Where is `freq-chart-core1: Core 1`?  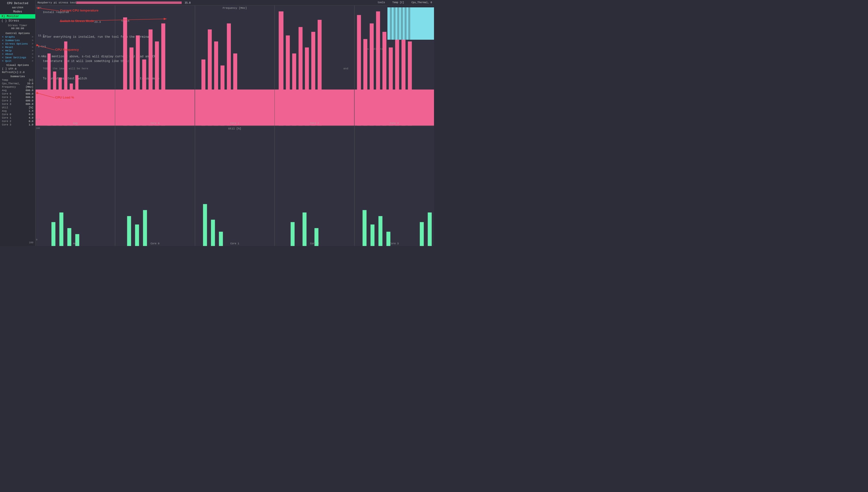
freq-chart-core1: Core 1 is located at coordinates (235, 66).